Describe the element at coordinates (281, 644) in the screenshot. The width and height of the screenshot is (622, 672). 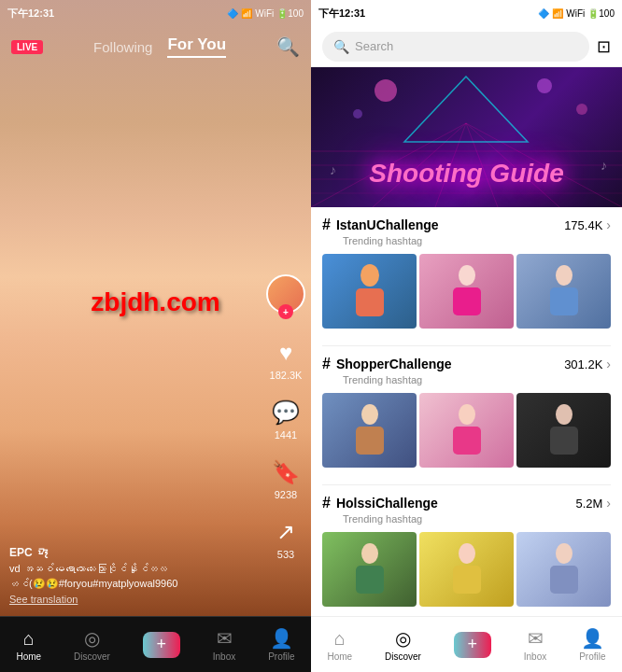
I see `nav-profile: 👤 Profile` at that location.